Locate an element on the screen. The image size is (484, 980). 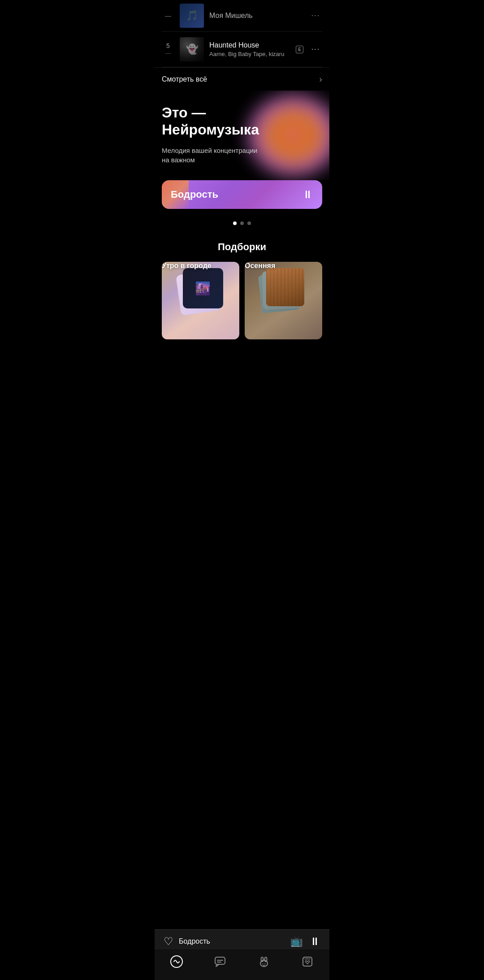
prev-track-actions: ⋮ is located at coordinates (315, 16).